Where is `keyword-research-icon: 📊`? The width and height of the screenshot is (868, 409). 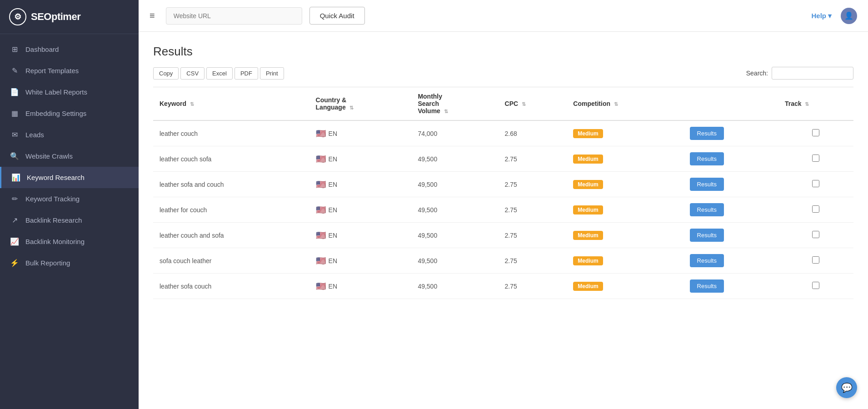 keyword-research-icon: 📊 is located at coordinates (16, 177).